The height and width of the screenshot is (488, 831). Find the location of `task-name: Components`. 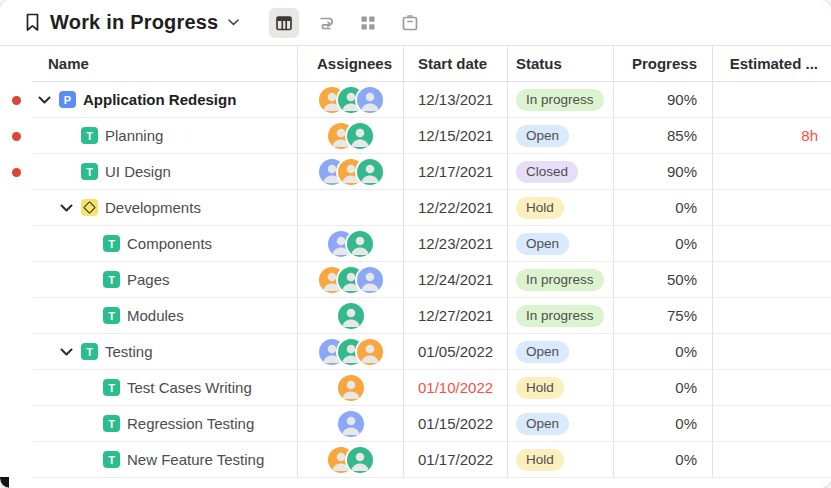

task-name: Components is located at coordinates (170, 244).